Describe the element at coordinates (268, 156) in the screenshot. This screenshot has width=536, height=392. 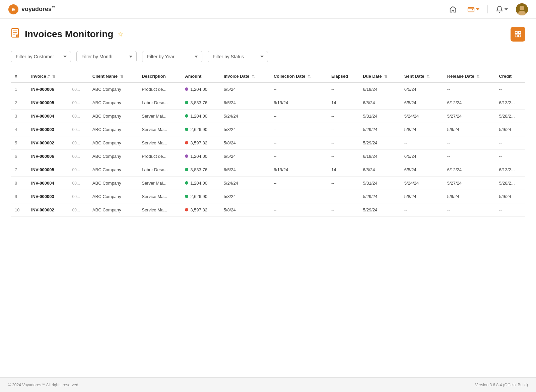
I see `table-row: 6 INV-000006 00... ABC Company Product d…` at that location.